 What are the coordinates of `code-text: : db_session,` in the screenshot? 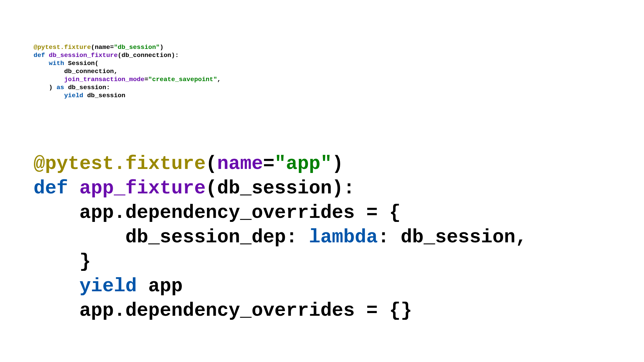 It's located at (452, 237).